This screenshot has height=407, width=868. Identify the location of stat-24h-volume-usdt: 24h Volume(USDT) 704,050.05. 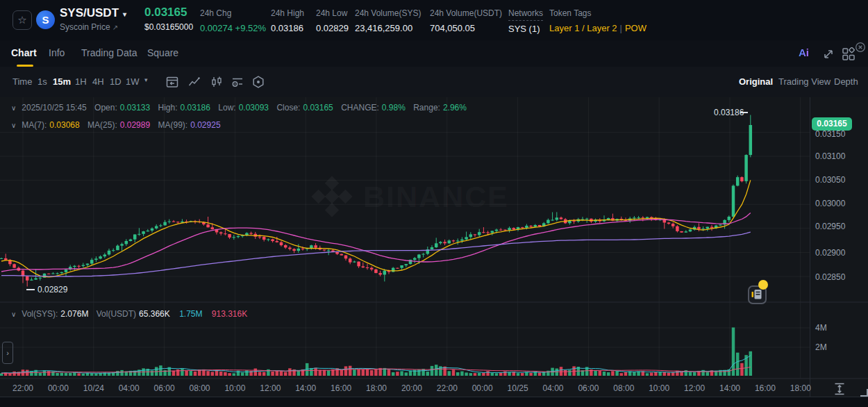
(466, 21).